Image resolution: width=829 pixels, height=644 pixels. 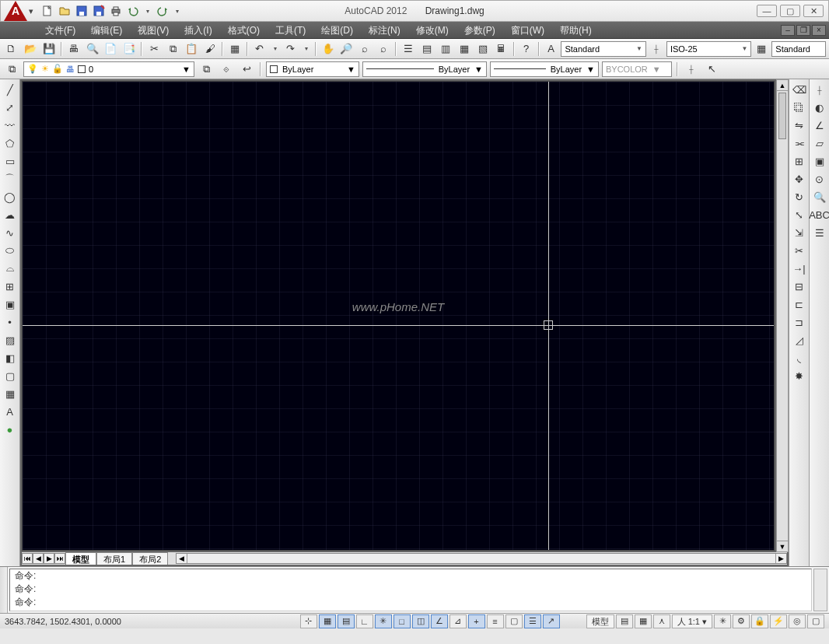 I want to click on sb-space-button: 模型, so click(x=600, y=621).